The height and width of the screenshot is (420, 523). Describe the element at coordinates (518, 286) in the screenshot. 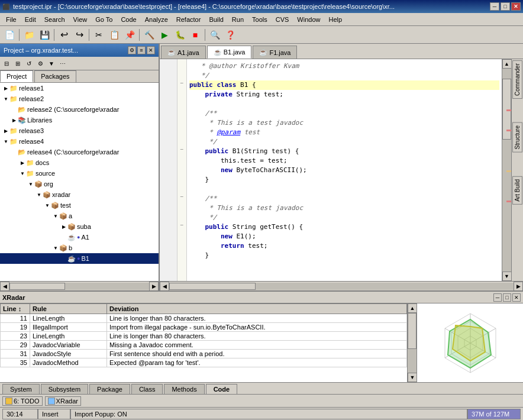

I see `editor-hscroll-right: ▶` at that location.